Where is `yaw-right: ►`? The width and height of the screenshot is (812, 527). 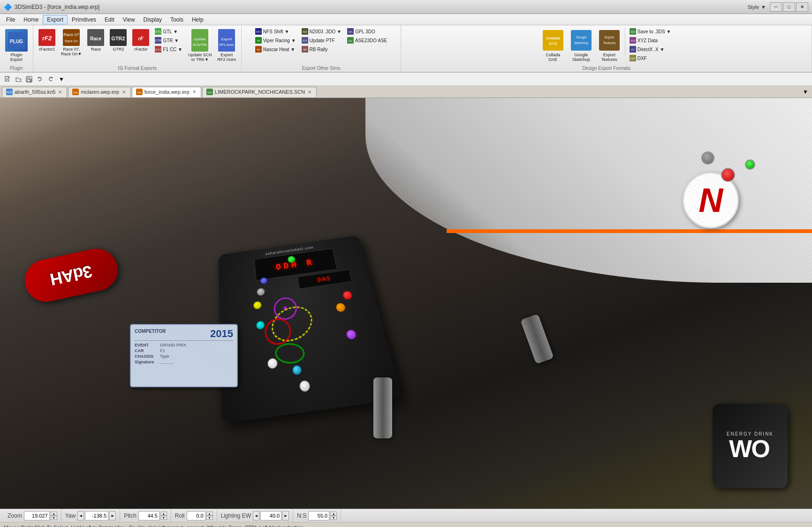
yaw-right: ► is located at coordinates (113, 516).